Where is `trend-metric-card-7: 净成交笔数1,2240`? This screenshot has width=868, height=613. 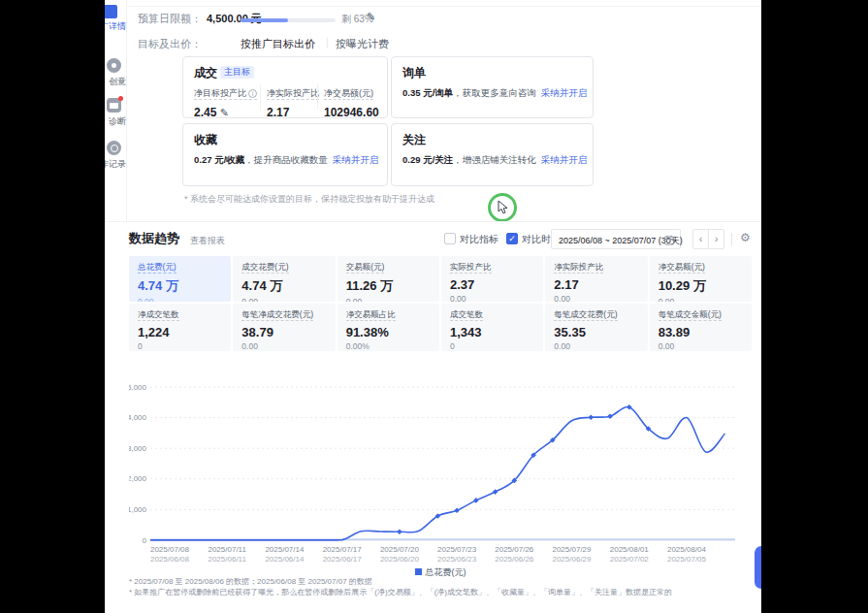
trend-metric-card-7: 净成交笔数1,2240 is located at coordinates (180, 328).